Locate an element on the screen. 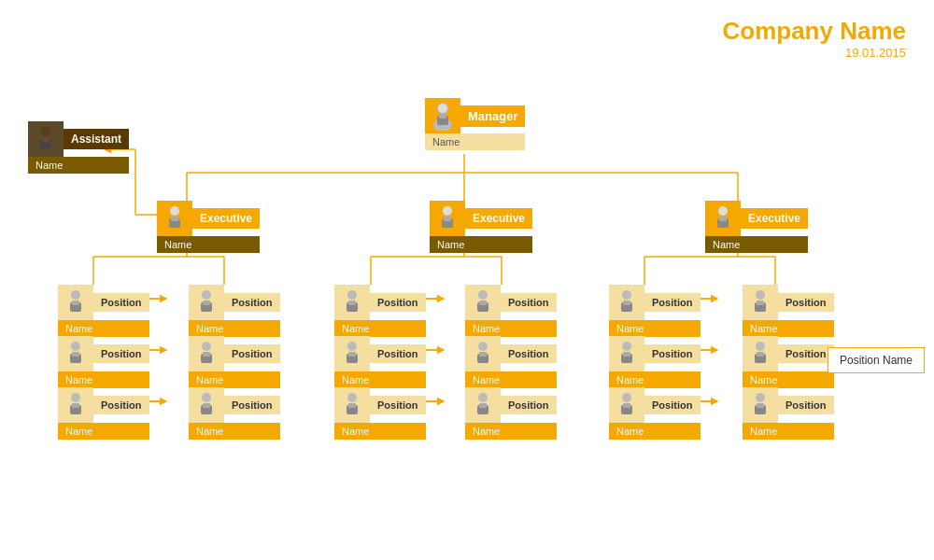 The width and height of the screenshot is (934, 560). pos-e1-l1: Position Name is located at coordinates (104, 311).